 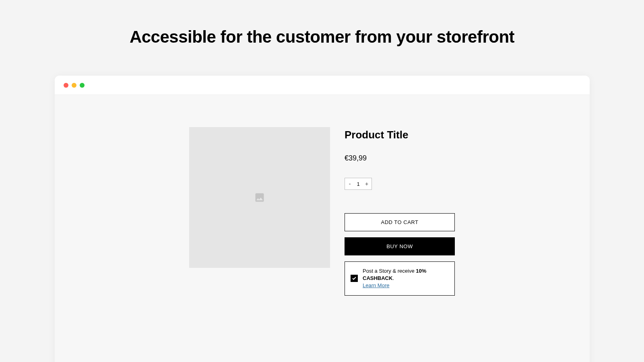 What do you see at coordinates (74, 85) in the screenshot?
I see `traffic-lights` at bounding box center [74, 85].